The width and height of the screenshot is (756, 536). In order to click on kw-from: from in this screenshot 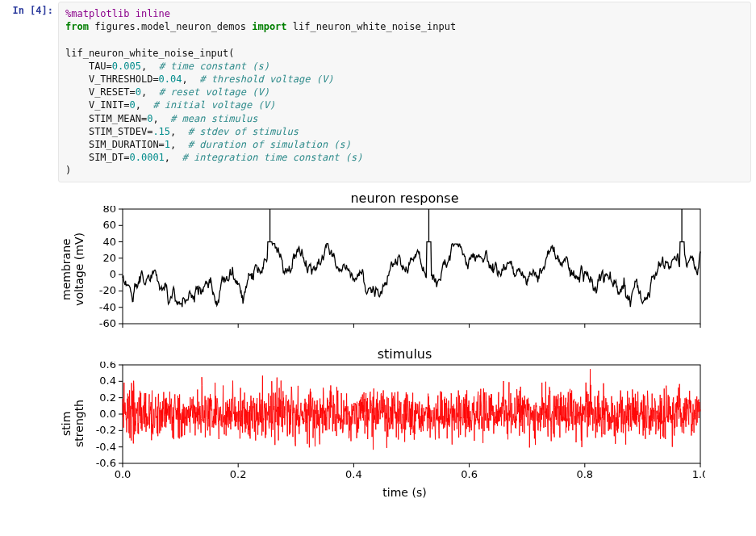, I will do `click(77, 27)`.